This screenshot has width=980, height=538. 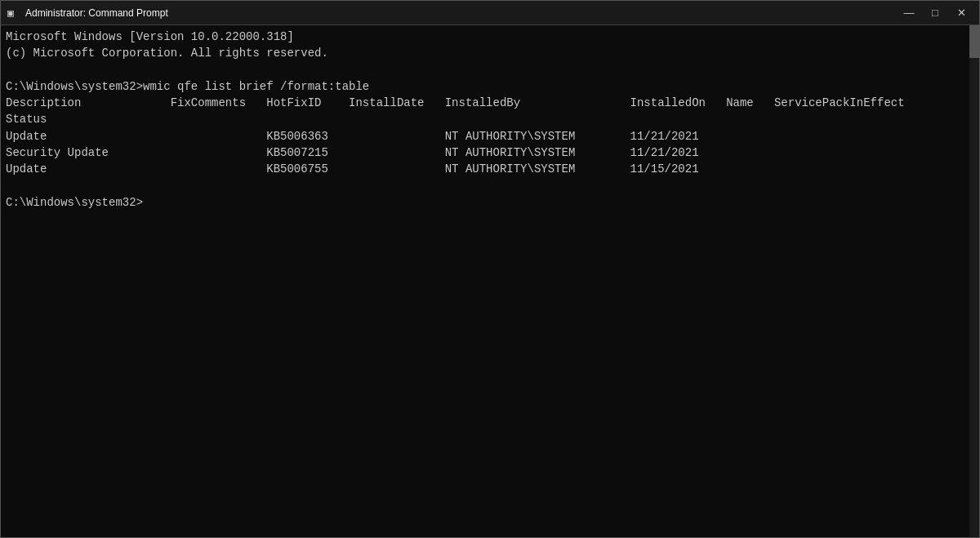 What do you see at coordinates (974, 42) in the screenshot?
I see `scrollbar-thumb` at bounding box center [974, 42].